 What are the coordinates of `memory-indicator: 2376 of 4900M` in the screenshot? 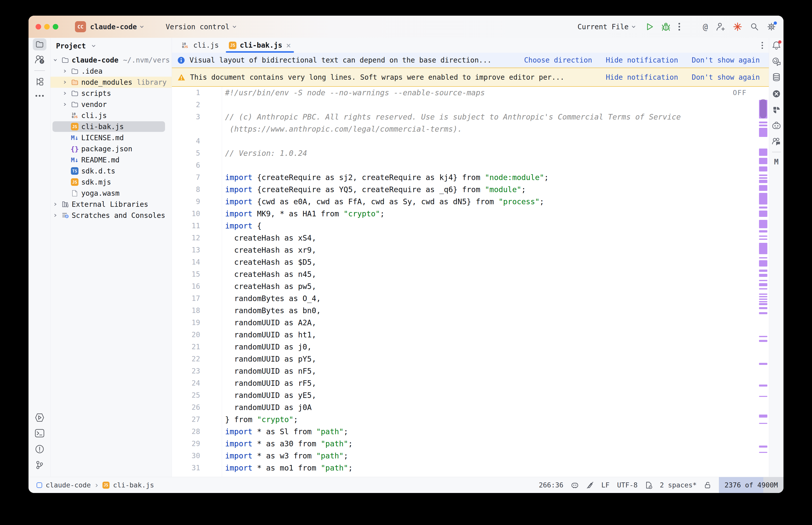 It's located at (751, 485).